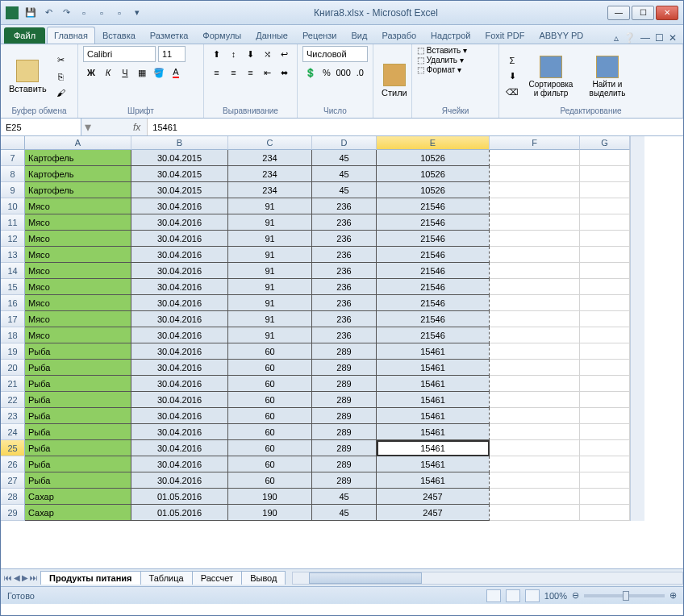 Image resolution: width=684 pixels, height=616 pixels. Describe the element at coordinates (180, 271) in the screenshot. I see `cell-B14: 30.04.2016` at that location.